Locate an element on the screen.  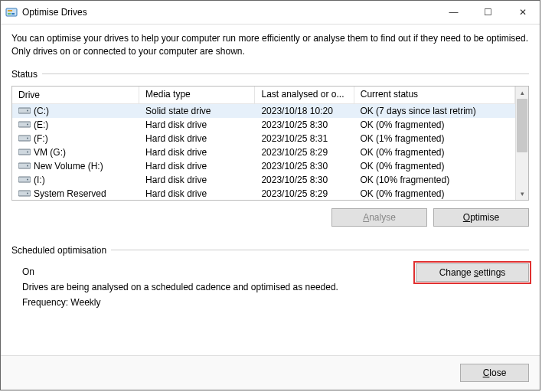
scheduled-label: Scheduled optimisation is located at coordinates (59, 250).